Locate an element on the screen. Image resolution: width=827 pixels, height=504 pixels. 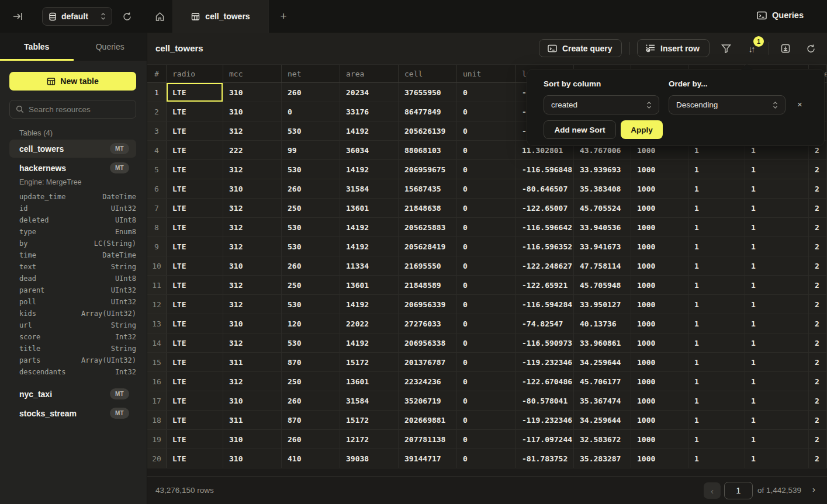
table-cell: 33.960861 is located at coordinates (603, 343).